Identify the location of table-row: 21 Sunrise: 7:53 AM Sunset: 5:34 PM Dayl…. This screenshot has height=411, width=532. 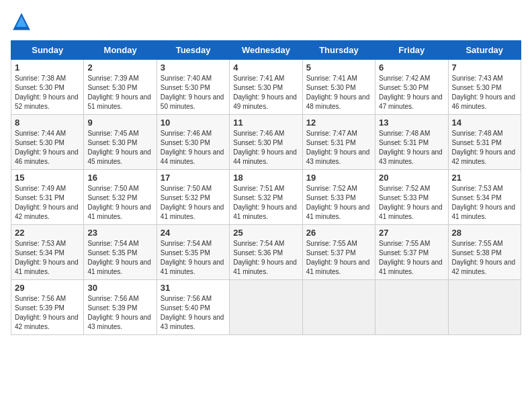
(484, 197).